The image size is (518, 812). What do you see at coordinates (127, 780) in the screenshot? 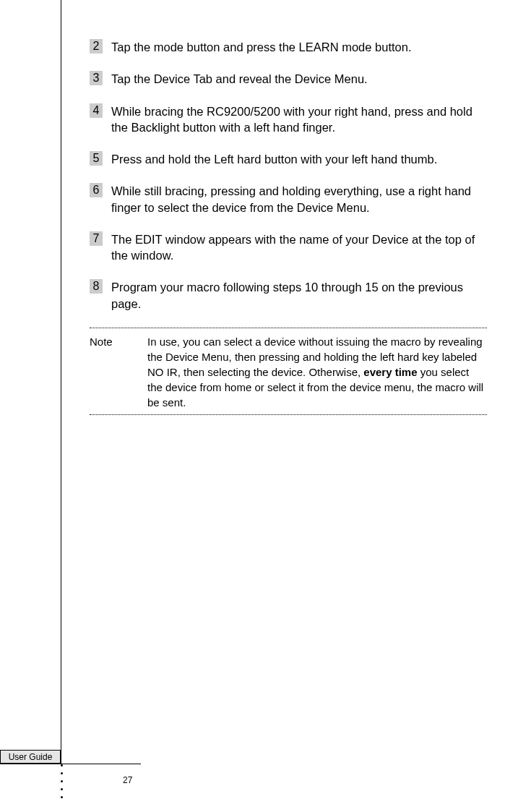
I see `page-number: 27` at bounding box center [127, 780].